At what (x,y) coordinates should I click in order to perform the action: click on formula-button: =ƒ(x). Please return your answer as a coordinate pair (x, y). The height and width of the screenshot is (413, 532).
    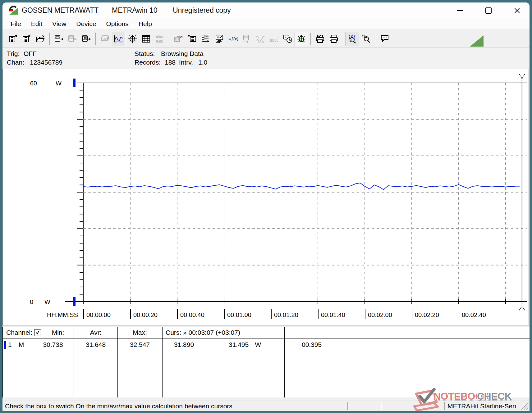
    Looking at the image, I should click on (233, 39).